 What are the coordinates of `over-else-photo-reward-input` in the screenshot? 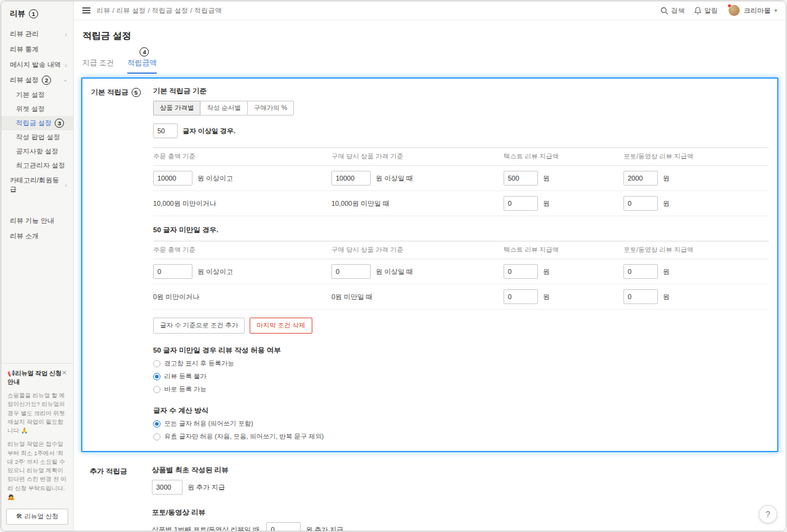 It's located at (641, 203).